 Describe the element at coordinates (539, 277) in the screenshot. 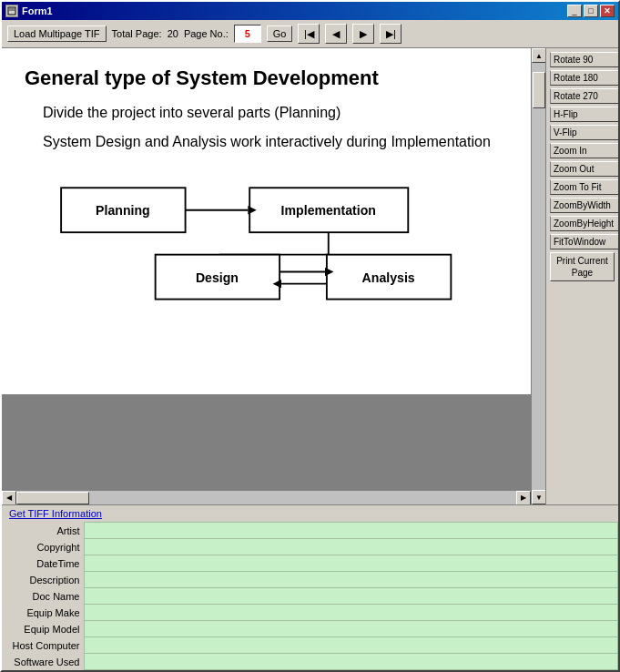

I see `scroll-v-track` at that location.